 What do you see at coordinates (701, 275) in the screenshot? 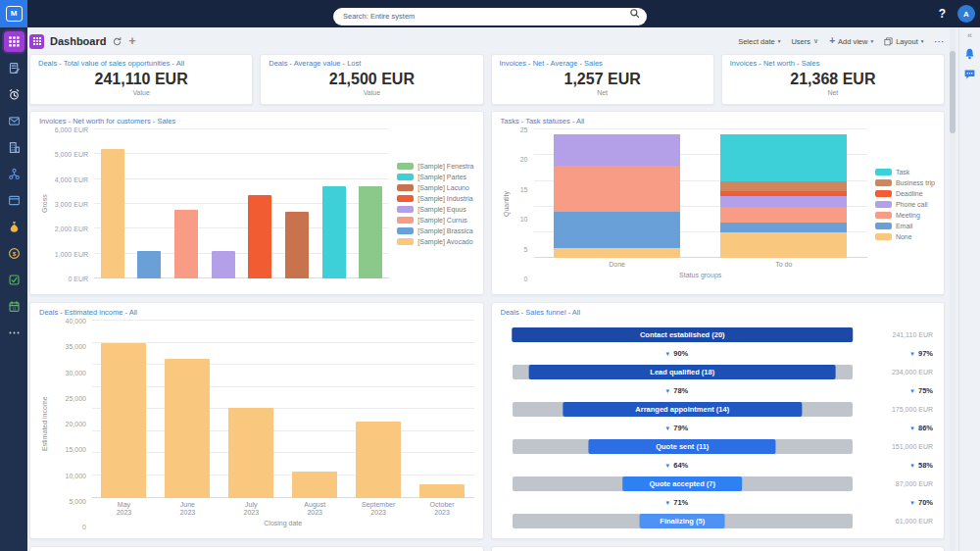
I see `x-axis-label: Status groups` at bounding box center [701, 275].